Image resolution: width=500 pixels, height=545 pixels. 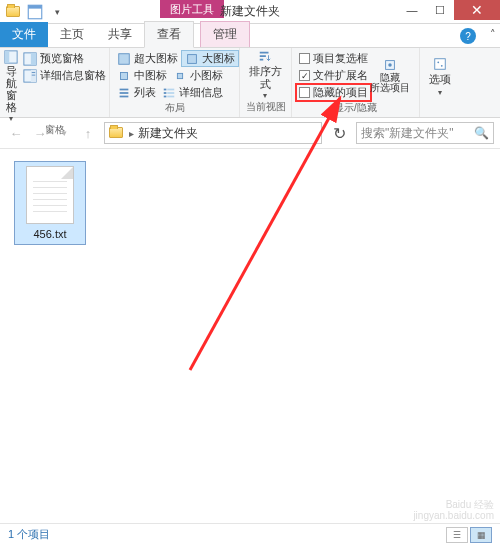 What do you see at coordinates (72, 34) in the screenshot?
I see `tab-home: 主页` at bounding box center [72, 34].